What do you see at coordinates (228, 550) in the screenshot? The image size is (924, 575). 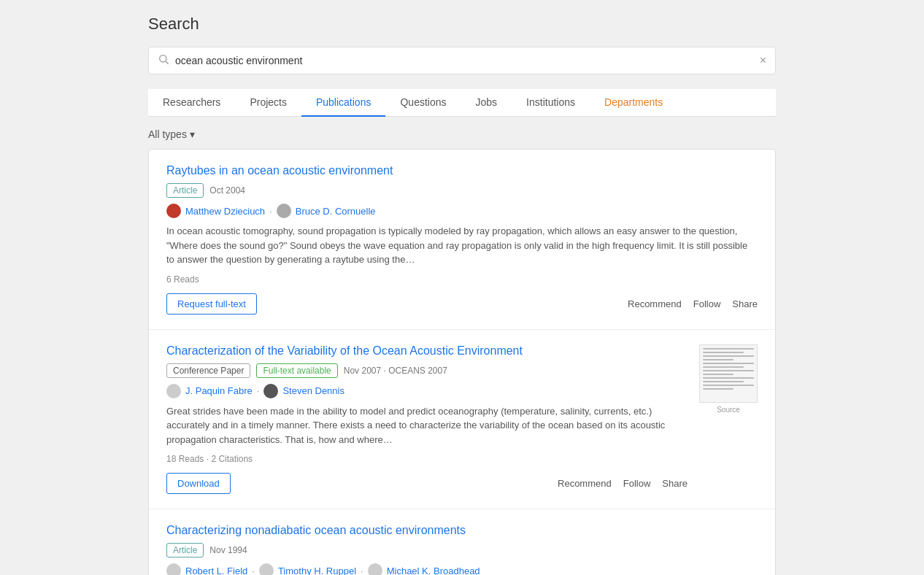 I see `result-date: Nov 1994` at bounding box center [228, 550].